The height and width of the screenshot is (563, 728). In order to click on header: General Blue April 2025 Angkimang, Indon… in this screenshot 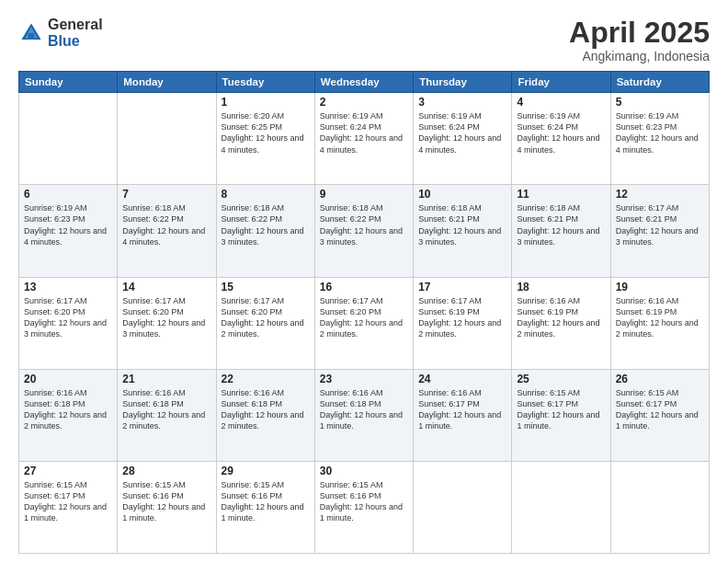, I will do `click(364, 40)`.